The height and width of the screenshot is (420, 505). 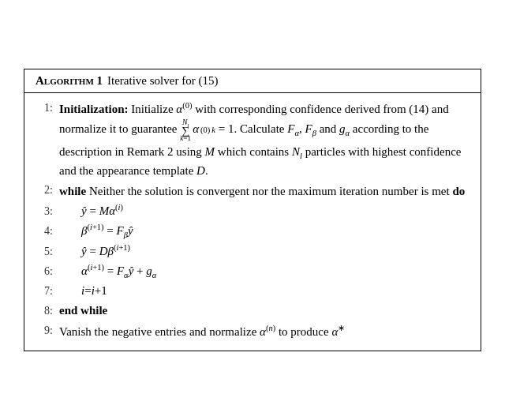 What do you see at coordinates (44, 311) in the screenshot?
I see `line-num-8: 8:` at bounding box center [44, 311].